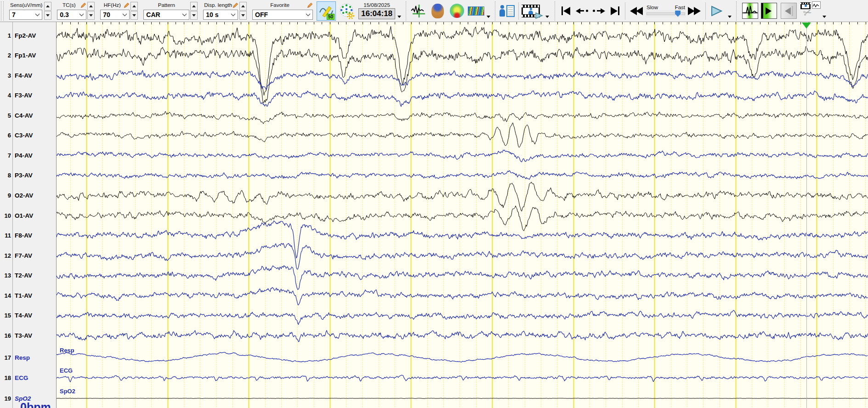  What do you see at coordinates (531, 12) in the screenshot?
I see `video-person-icon` at bounding box center [531, 12].